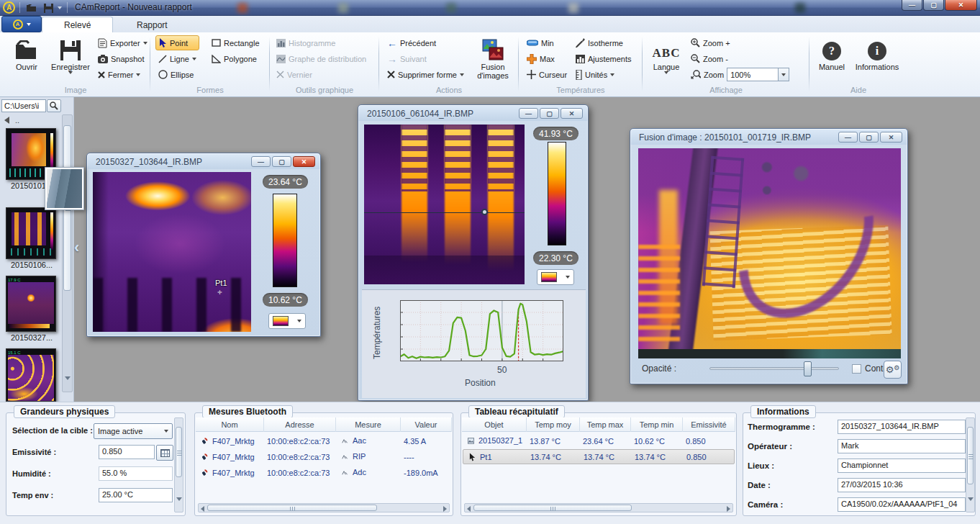 The width and height of the screenshot is (980, 524). What do you see at coordinates (236, 43) in the screenshot?
I see `rectangle-tool-button: Rectangle` at bounding box center [236, 43].